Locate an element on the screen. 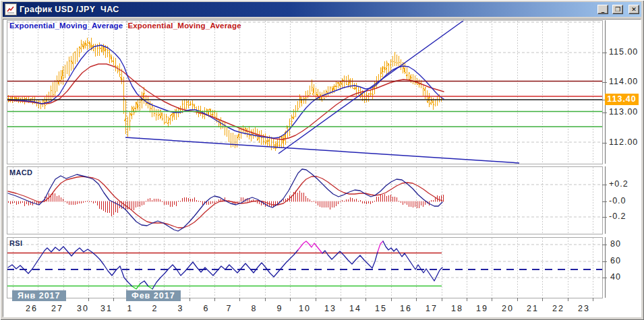 The height and width of the screenshot is (320, 644). chart-window-icon is located at coordinates (11, 9).